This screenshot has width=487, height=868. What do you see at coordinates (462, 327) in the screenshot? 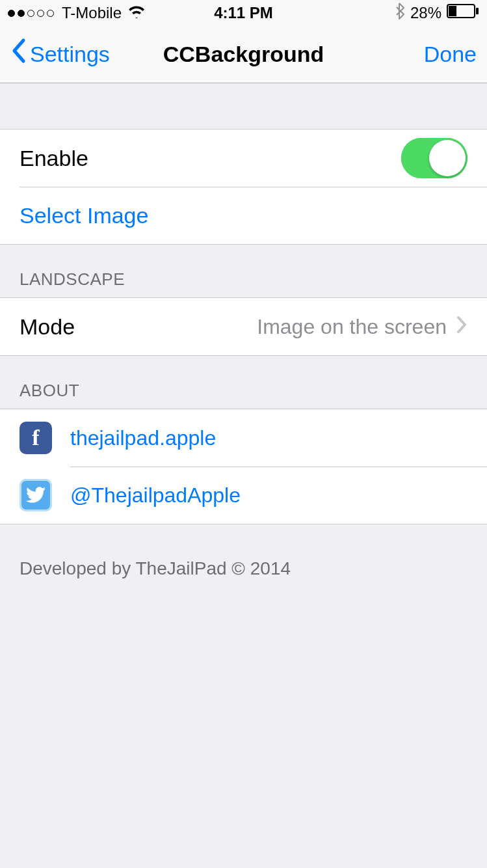
I see `chevron-right-icon` at bounding box center [462, 327].